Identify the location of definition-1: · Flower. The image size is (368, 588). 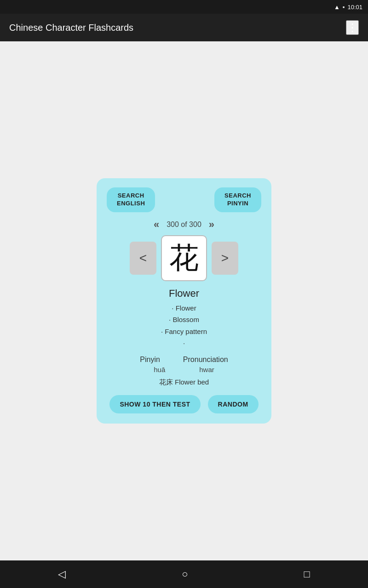
(184, 308).